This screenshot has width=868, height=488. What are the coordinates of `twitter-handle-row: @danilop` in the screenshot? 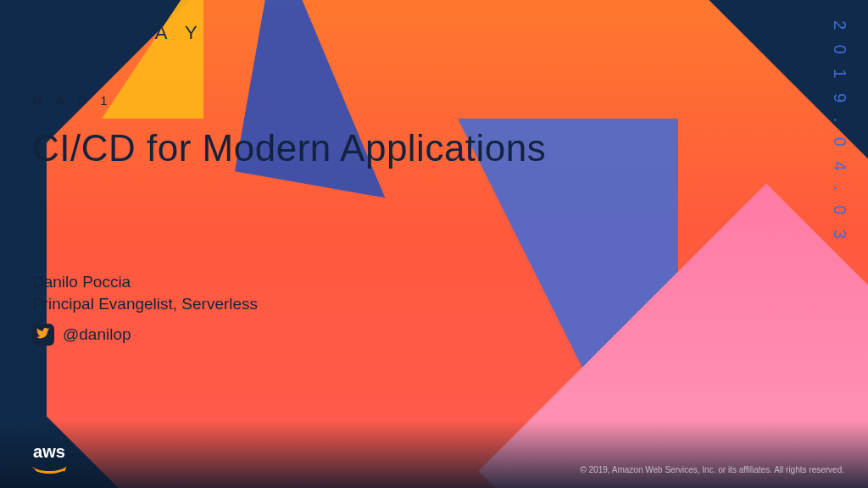 It's located at (81, 335).